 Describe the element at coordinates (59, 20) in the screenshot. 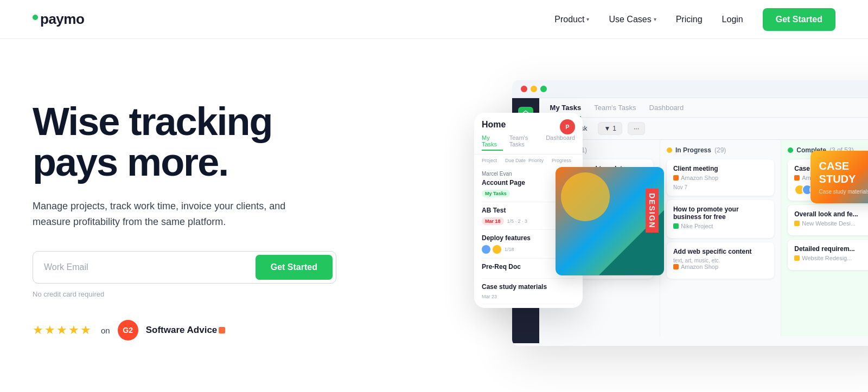

I see `logo-link: paymo` at that location.